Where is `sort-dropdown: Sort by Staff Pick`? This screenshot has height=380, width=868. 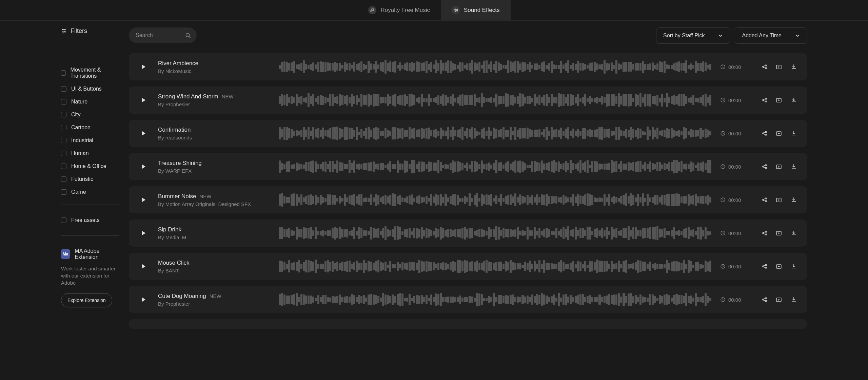
sort-dropdown: Sort by Staff Pick is located at coordinates (693, 36).